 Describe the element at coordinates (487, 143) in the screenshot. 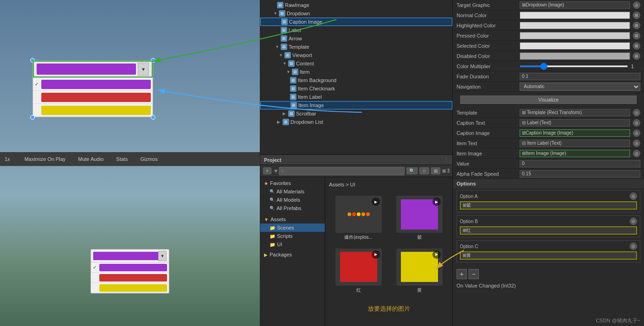

I see `item-text-label: Item Text` at that location.